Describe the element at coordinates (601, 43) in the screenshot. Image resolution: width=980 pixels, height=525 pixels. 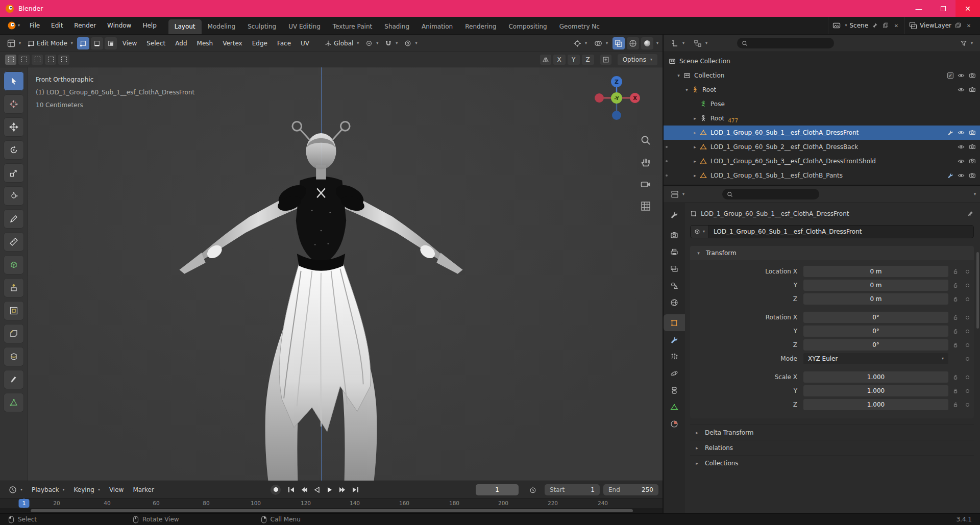
I see `show-overlays-button: ▾` at that location.